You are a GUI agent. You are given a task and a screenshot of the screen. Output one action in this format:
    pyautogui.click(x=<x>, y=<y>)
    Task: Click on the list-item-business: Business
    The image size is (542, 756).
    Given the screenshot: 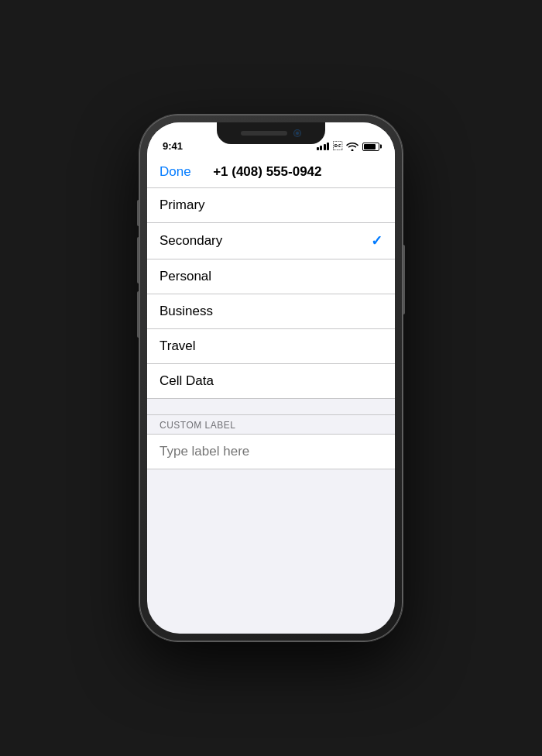 What is the action you would take?
    pyautogui.click(x=271, y=311)
    